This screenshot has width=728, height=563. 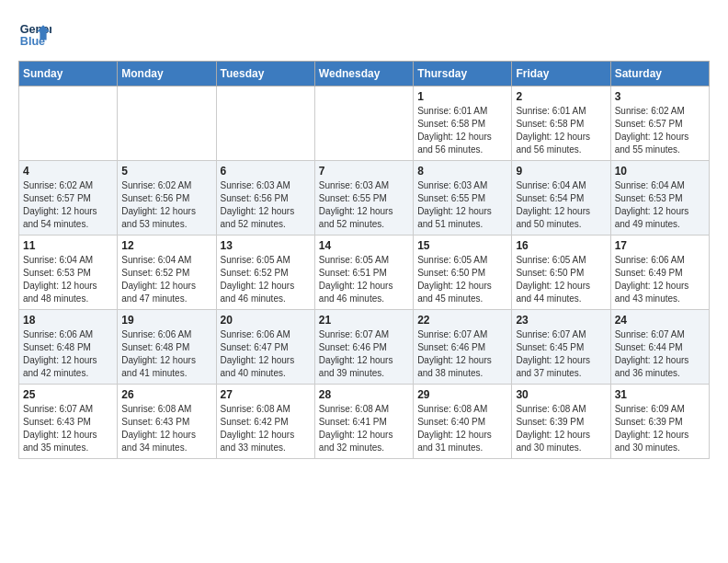 What do you see at coordinates (167, 348) in the screenshot?
I see `calendar-cell: 19Sunrise: 6:06 AM Sunset: 6:48 PM Dayli…` at bounding box center [167, 348].